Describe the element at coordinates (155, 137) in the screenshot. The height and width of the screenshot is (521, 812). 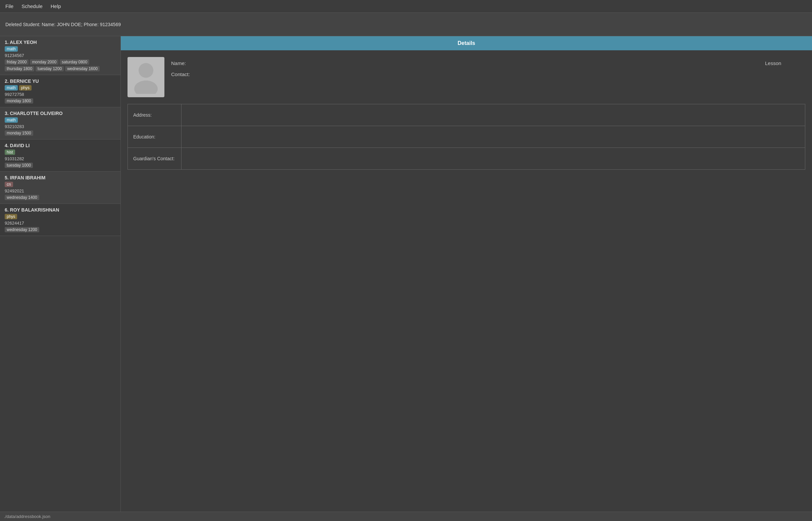
I see `education-label: Education:` at that location.